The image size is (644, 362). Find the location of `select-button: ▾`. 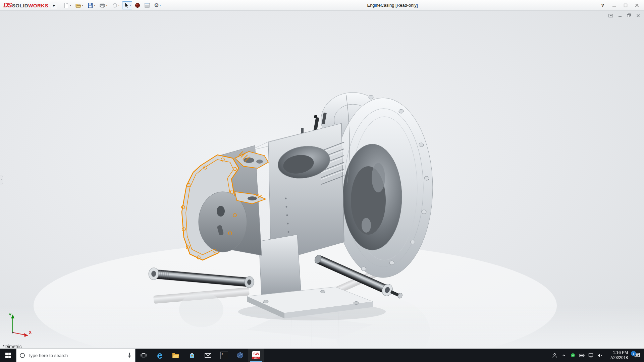

select-button: ▾ is located at coordinates (127, 5).